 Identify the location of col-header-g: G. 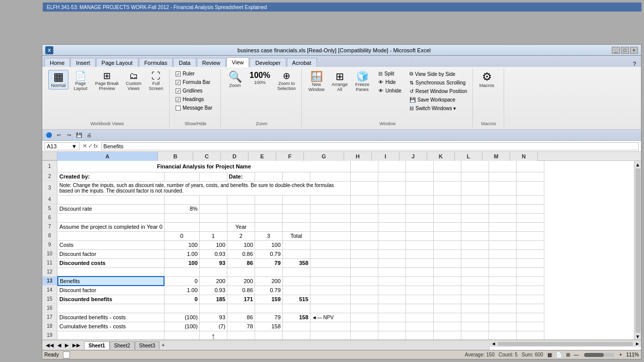
(324, 156).